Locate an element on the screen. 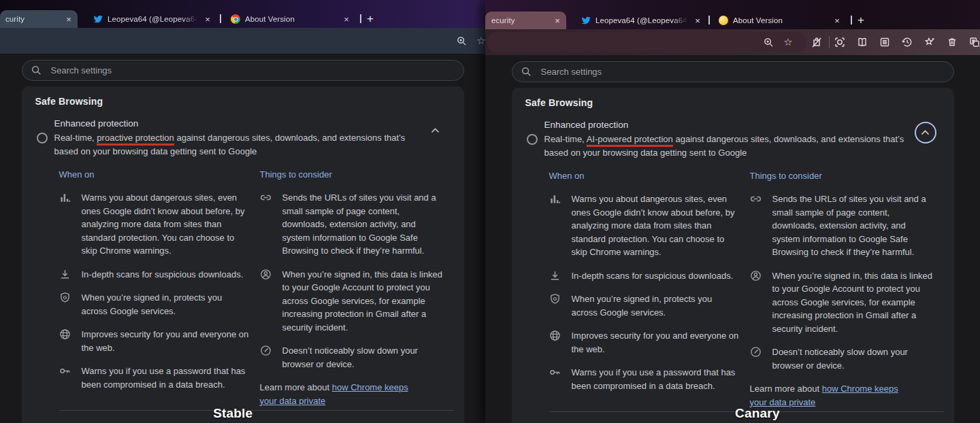 This screenshot has height=423, width=980. consideration-item: When you’re signed in, this data is link… is located at coordinates (354, 301).